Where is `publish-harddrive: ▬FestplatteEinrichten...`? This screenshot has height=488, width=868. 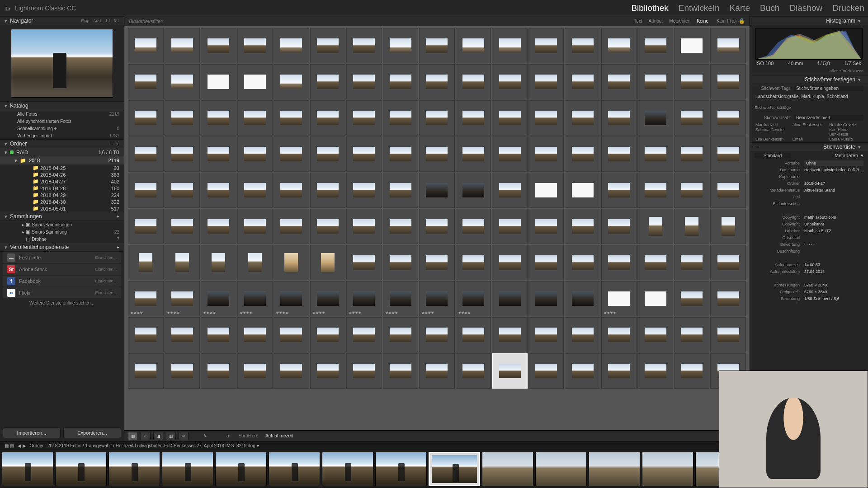 publish-harddrive: ▬FestplatteEinrichten... is located at coordinates (62, 258).